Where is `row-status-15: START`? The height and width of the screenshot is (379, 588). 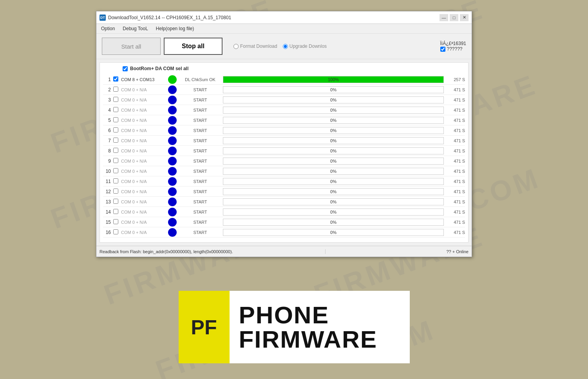
row-status-15: START is located at coordinates (200, 222).